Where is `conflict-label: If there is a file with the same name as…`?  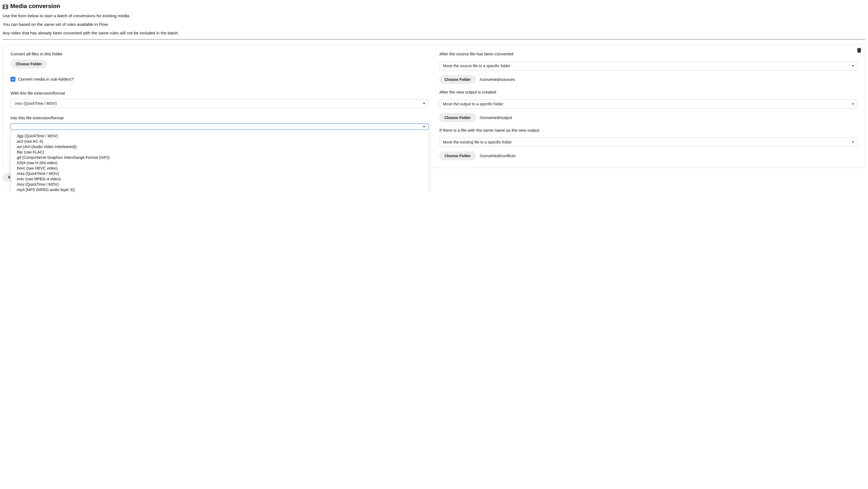 conflict-label: If there is a file with the same name as… is located at coordinates (648, 130).